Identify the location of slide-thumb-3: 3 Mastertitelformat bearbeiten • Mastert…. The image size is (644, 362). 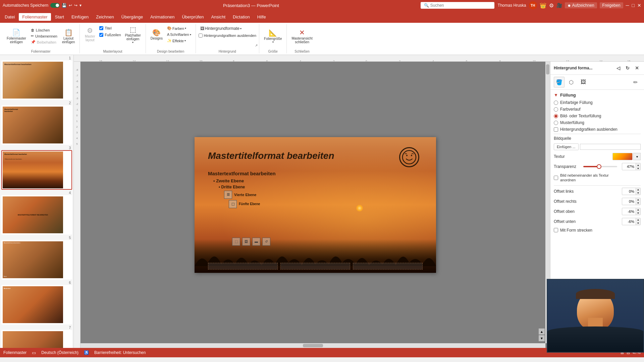
(37, 168).